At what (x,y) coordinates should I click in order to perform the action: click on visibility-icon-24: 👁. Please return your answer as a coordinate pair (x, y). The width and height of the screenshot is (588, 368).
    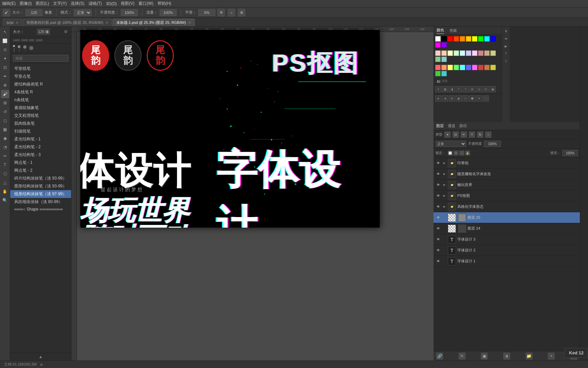
    Looking at the image, I should click on (438, 229).